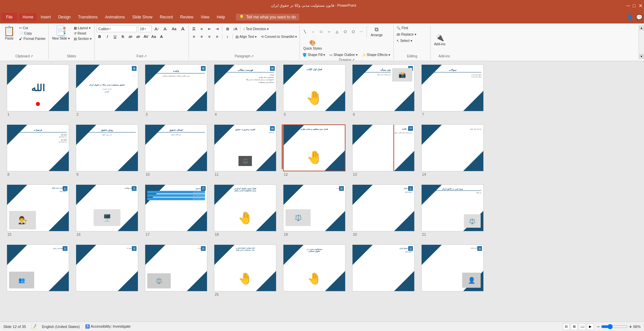  I want to click on slide-thumb-10: اهداف تحقیق متن اهداف تحقیق, so click(176, 148).